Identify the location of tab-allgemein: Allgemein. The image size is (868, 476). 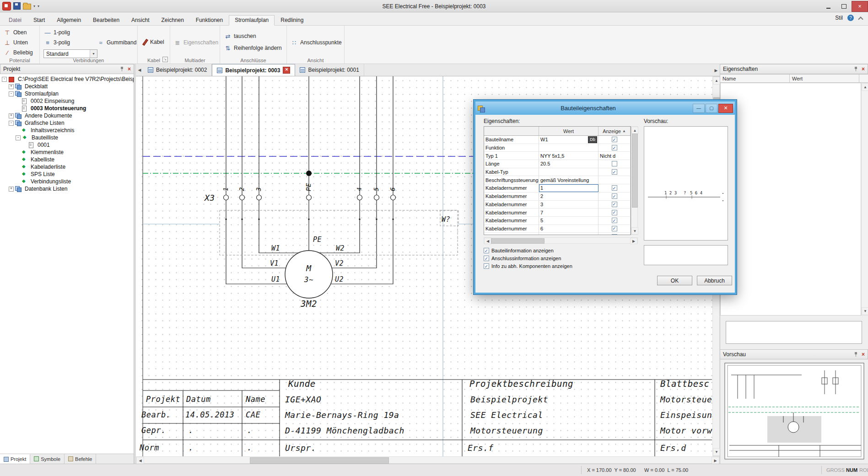
(69, 20).